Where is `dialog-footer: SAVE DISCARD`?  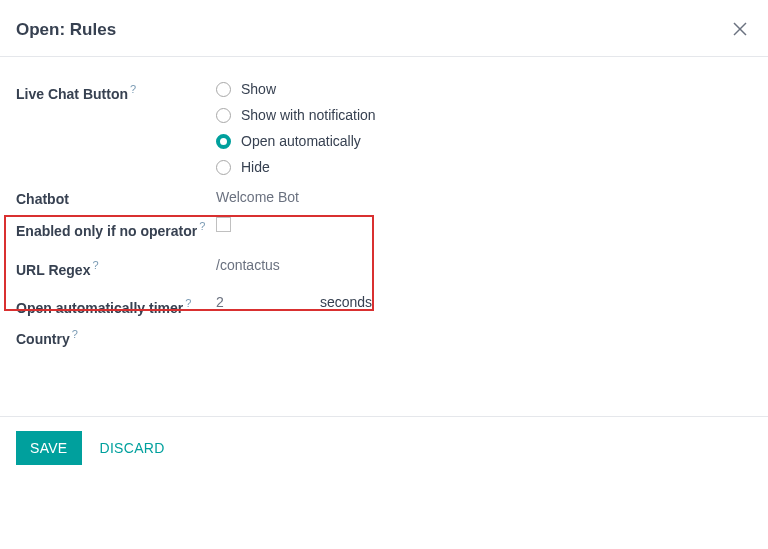 dialog-footer: SAVE DISCARD is located at coordinates (384, 449).